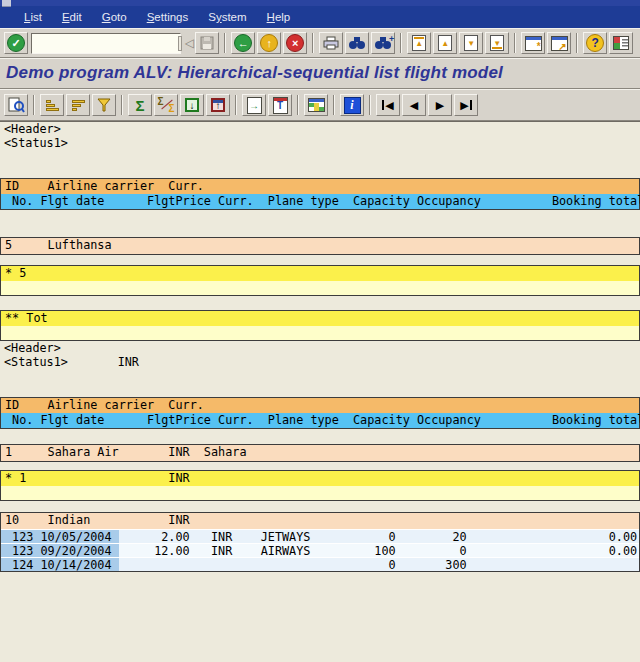 The width and height of the screenshot is (640, 662). I want to click on window-icon, so click(6, 4).